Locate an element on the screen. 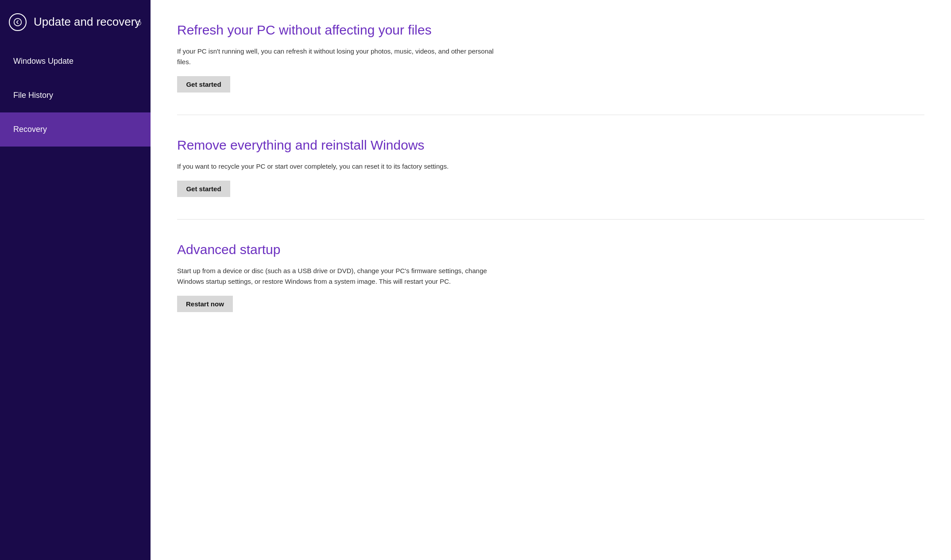 This screenshot has width=951, height=560. refresh-title: Refresh your PC without affecting your f… is located at coordinates (551, 30).